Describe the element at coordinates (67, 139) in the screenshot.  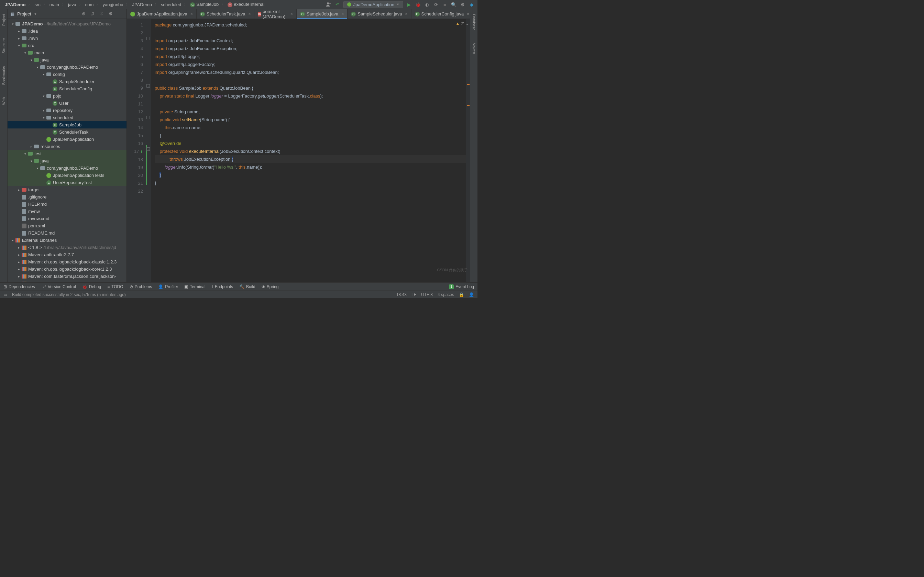
I see `tree-node: JpaDemoApplication` at that location.